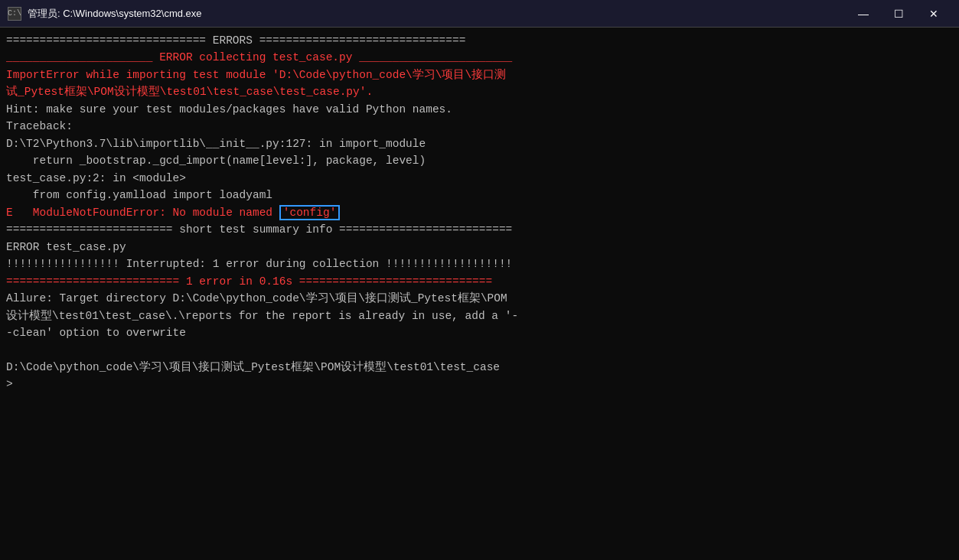 The height and width of the screenshot is (560, 959). Describe the element at coordinates (479, 230) in the screenshot. I see `summary-separator: ========================= short test sum…` at that location.